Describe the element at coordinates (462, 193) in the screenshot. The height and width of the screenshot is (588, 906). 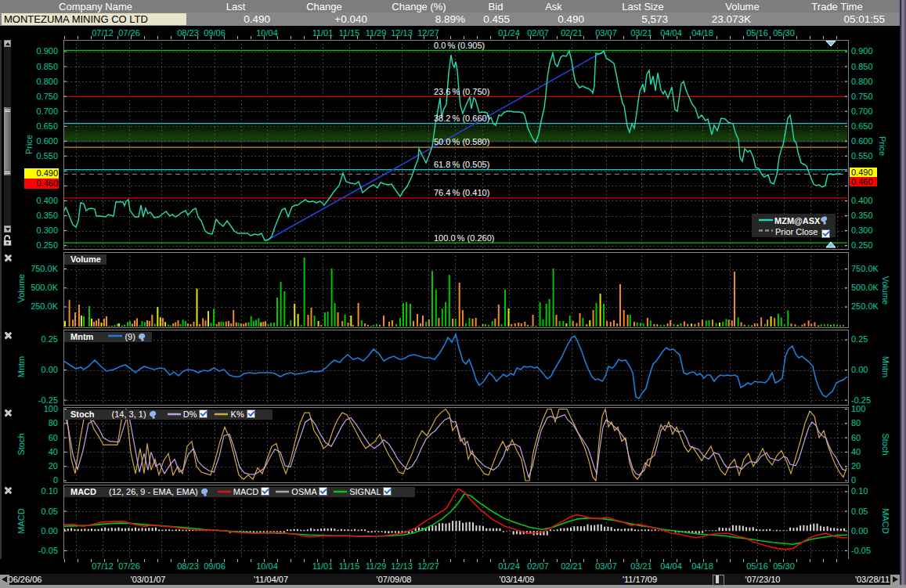
I see `svg-text: 76.4 % (0.410)` at that location.